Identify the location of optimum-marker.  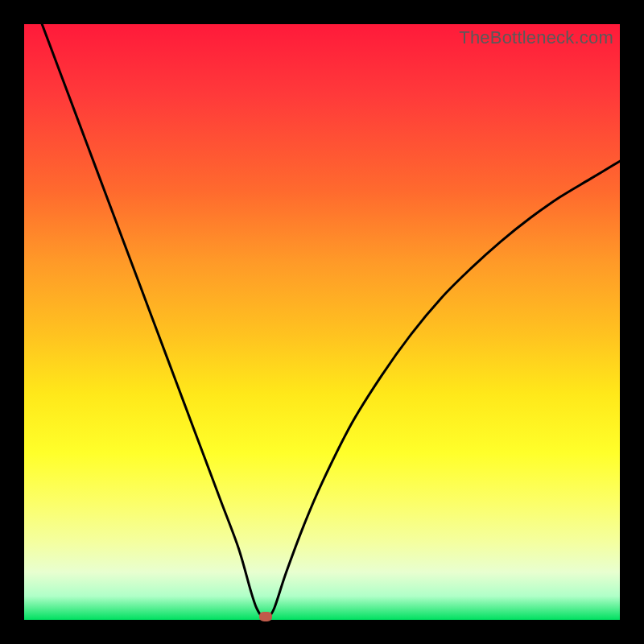
(266, 617).